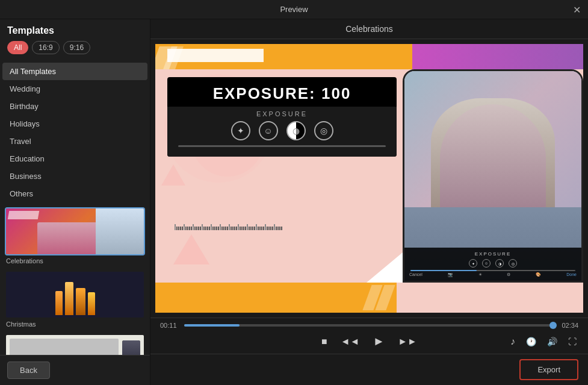 Image resolution: width=588 pixels, height=385 pixels. I want to click on exposure-slider: // We'll render ticks via inline styles …, so click(282, 149).